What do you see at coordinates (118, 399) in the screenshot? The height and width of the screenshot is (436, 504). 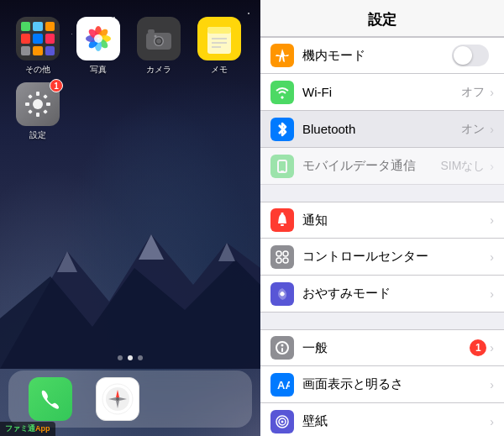 I see `dock-safari` at bounding box center [118, 399].